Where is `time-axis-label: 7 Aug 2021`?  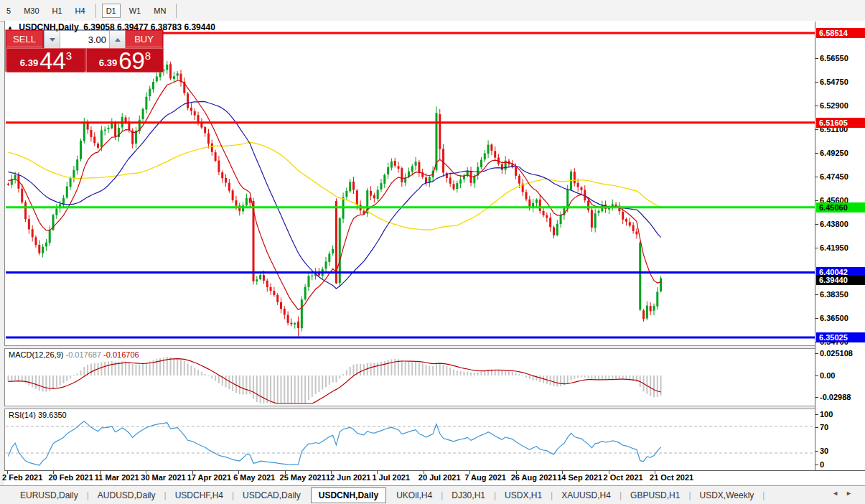 time-axis-label: 7 Aug 2021 is located at coordinates (485, 477).